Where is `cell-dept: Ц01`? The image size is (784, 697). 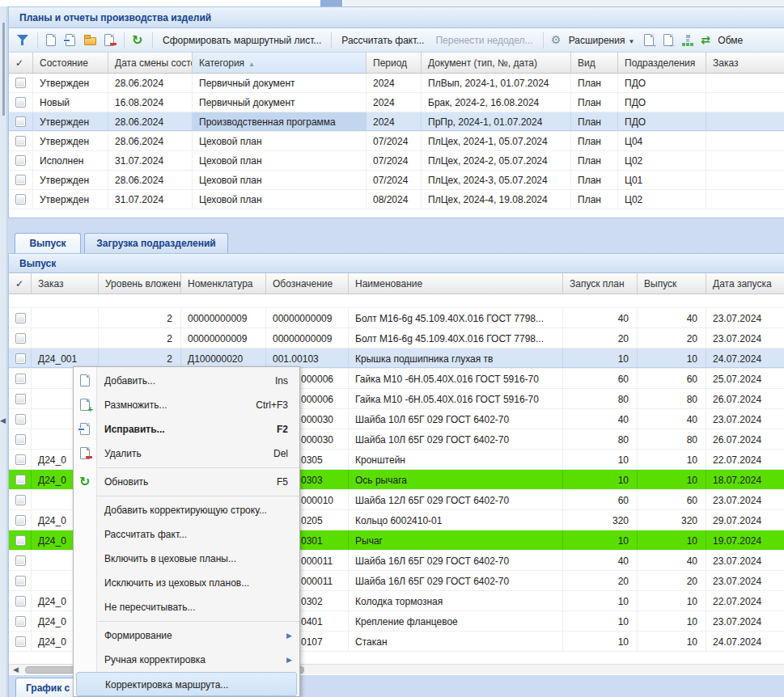
cell-dept: Ц01 is located at coordinates (662, 180).